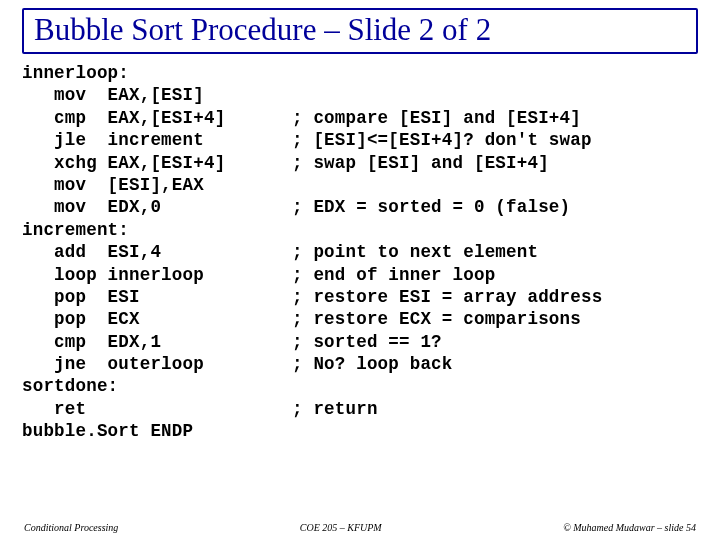  Describe the element at coordinates (157, 319) in the screenshot. I see `code-instruction: pop ECX` at that location.